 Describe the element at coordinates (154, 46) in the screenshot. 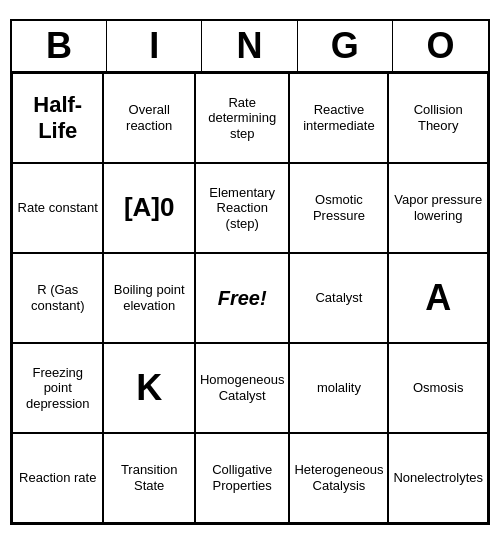

I see `bingo-letter-i: I` at that location.